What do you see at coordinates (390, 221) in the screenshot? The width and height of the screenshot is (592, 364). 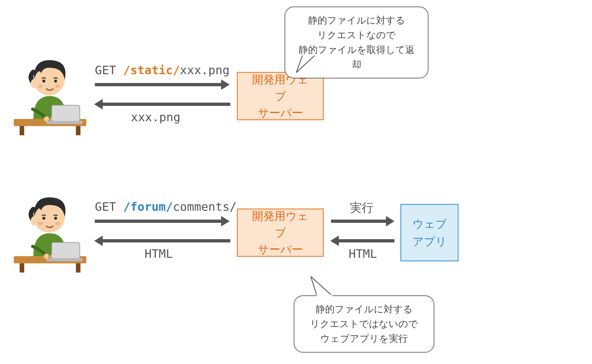 I see `arrowhead-exec` at bounding box center [390, 221].